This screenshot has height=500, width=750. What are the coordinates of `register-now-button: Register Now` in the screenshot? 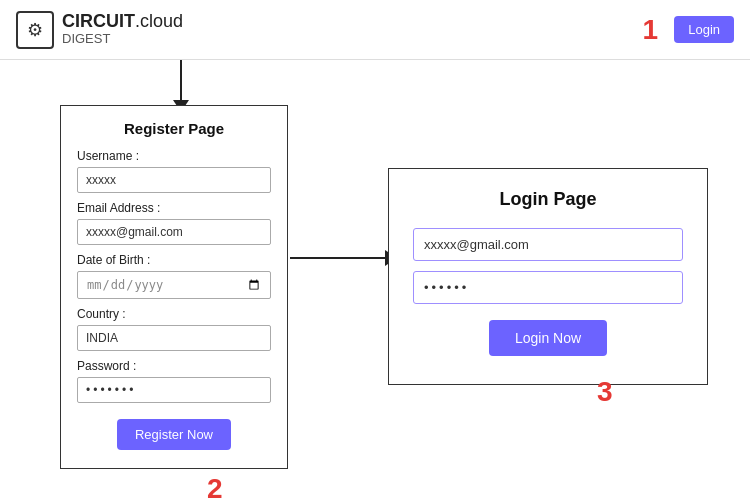 It's located at (174, 434).